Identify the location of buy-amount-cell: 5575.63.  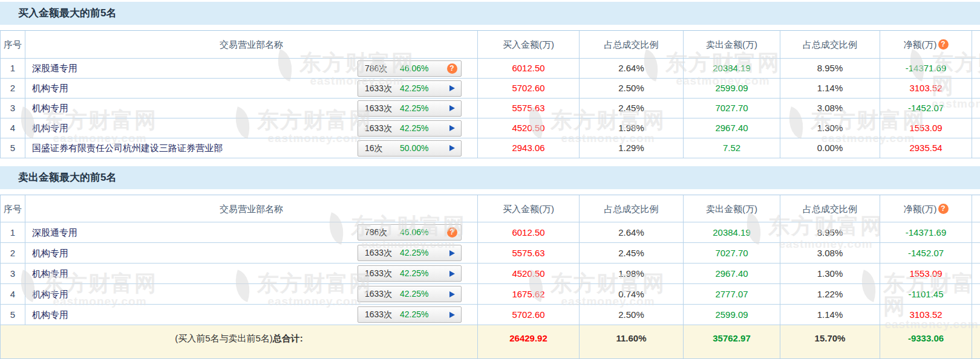
(529, 253).